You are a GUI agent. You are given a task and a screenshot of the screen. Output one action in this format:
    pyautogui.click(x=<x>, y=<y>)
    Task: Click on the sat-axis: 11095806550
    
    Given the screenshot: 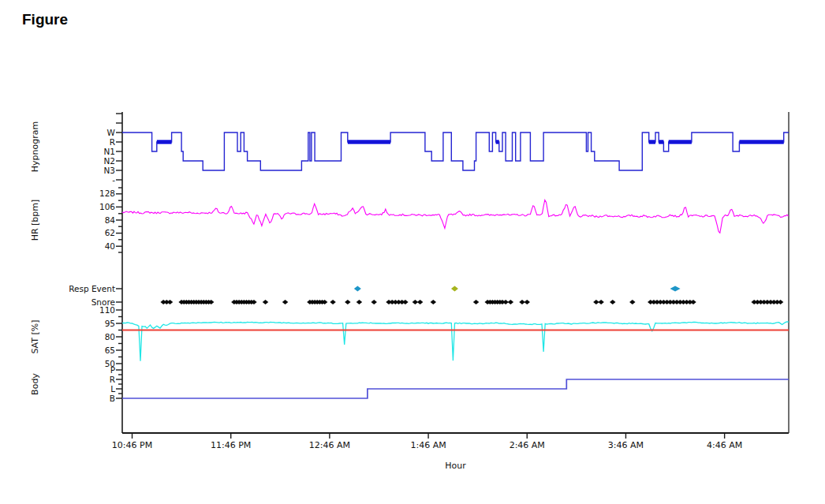 What is the action you would take?
    pyautogui.click(x=110, y=337)
    